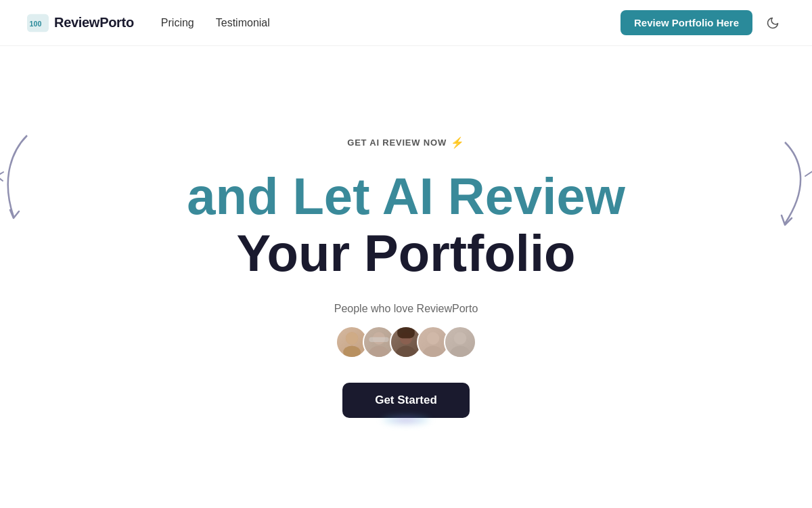 The width and height of the screenshot is (812, 508). What do you see at coordinates (406, 253) in the screenshot?
I see `hero-title-line2: Your Portfolio` at bounding box center [406, 253].